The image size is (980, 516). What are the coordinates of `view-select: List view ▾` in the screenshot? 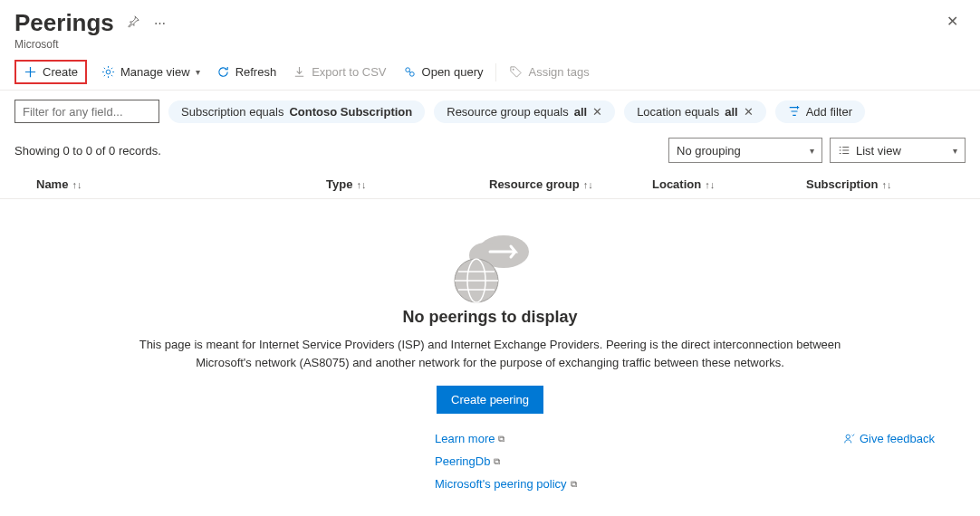 It's located at (898, 150).